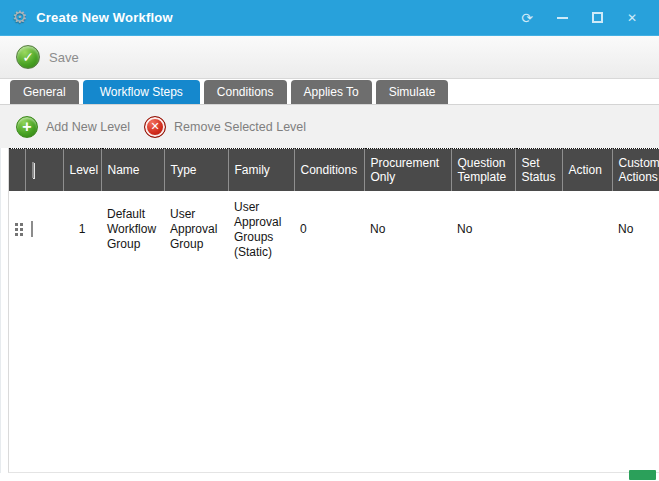 The height and width of the screenshot is (481, 659). Describe the element at coordinates (28, 57) in the screenshot. I see `save-check-icon: ✓` at that location.